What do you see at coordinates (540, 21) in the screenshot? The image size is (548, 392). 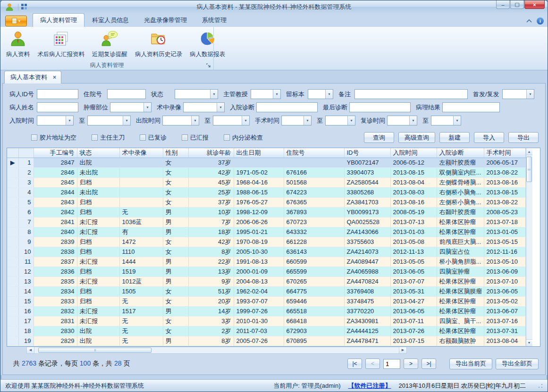 I see `info-icon: i` at bounding box center [540, 21].